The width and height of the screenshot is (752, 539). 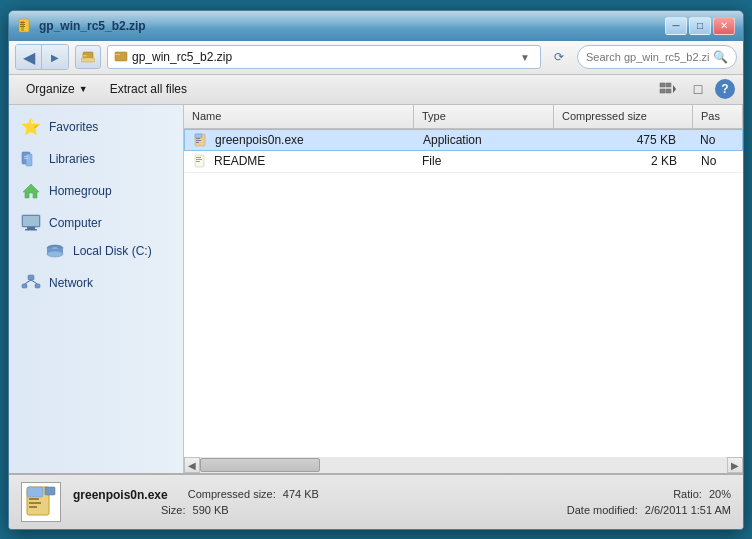 What do you see at coordinates (96, 237) in the screenshot?
I see `computer-section: Computer Local Disk (C:)` at bounding box center [96, 237].